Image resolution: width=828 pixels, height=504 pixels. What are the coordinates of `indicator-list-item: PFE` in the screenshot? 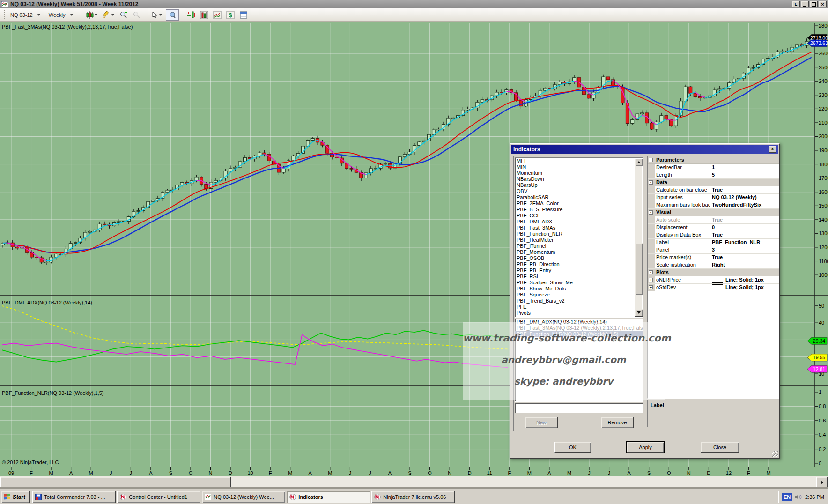 It's located at (579, 307).